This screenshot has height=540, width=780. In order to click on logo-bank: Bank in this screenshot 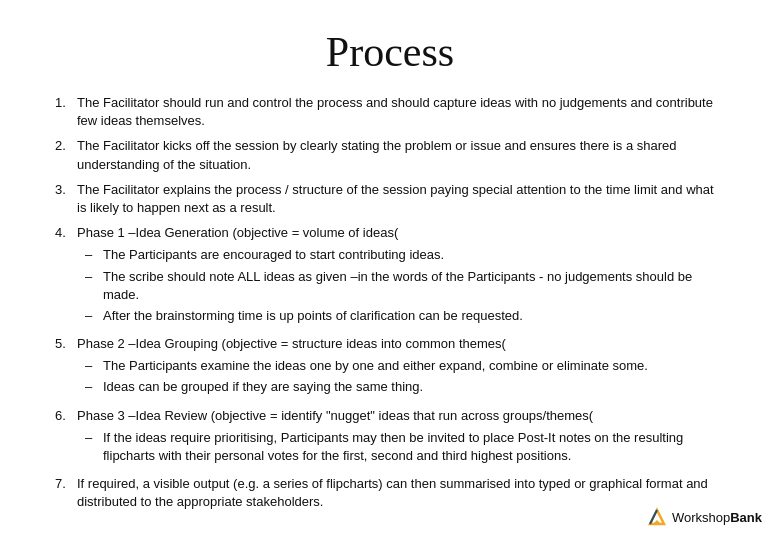, I will do `click(746, 518)`.